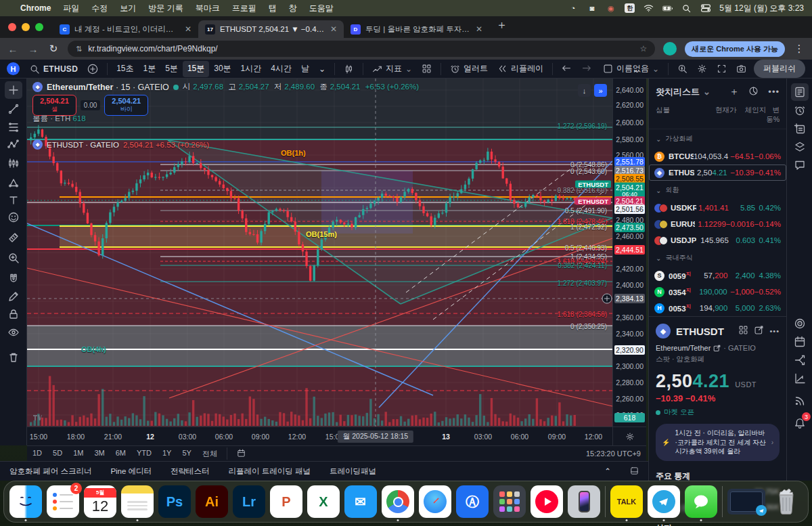  Describe the element at coordinates (14, 278) in the screenshot. I see `magnet-tool-icon` at that location.